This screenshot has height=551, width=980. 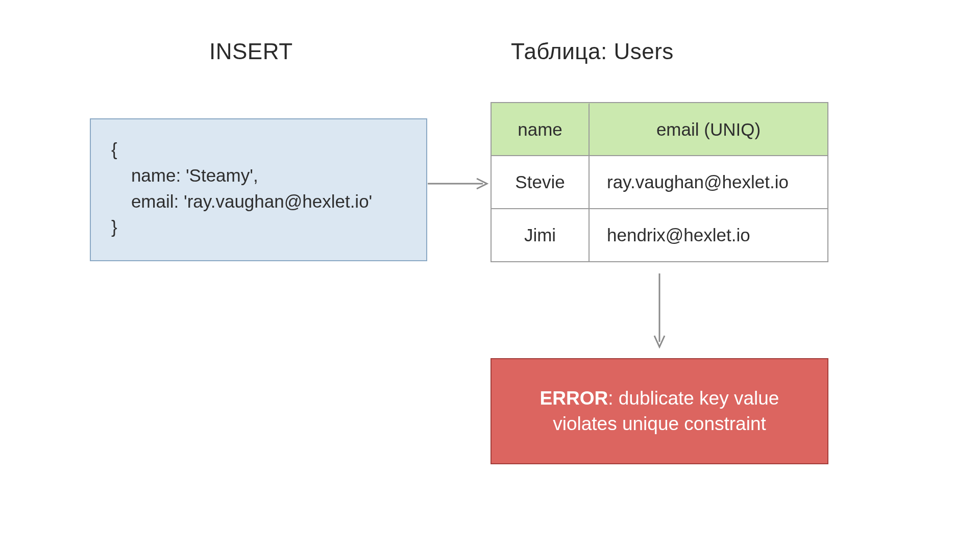 I want to click on table-heading: Таблица: Users, so click(x=592, y=52).